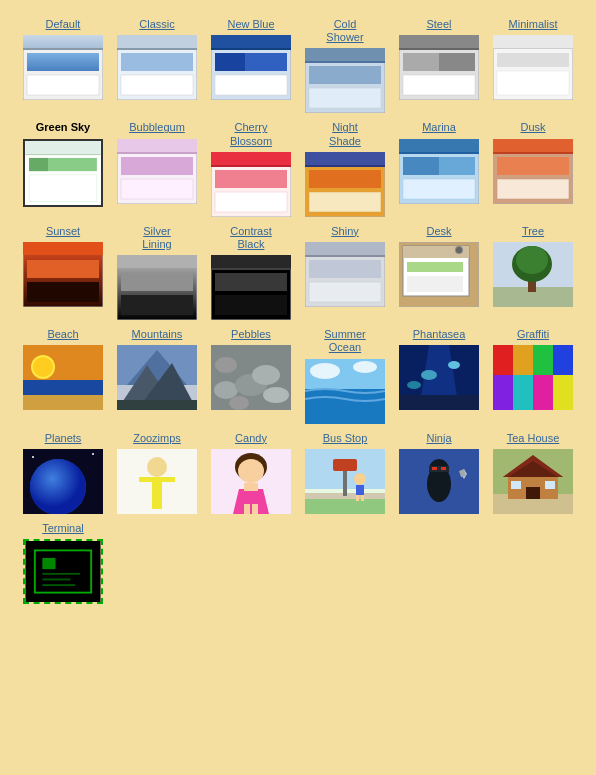 The height and width of the screenshot is (775, 596). Describe the element at coordinates (251, 184) in the screenshot. I see `theme-cherry-blossom-preview` at that location.